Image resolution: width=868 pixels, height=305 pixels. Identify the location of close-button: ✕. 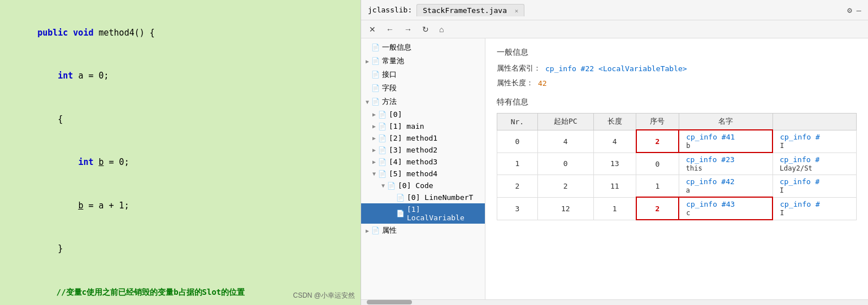
(372, 29).